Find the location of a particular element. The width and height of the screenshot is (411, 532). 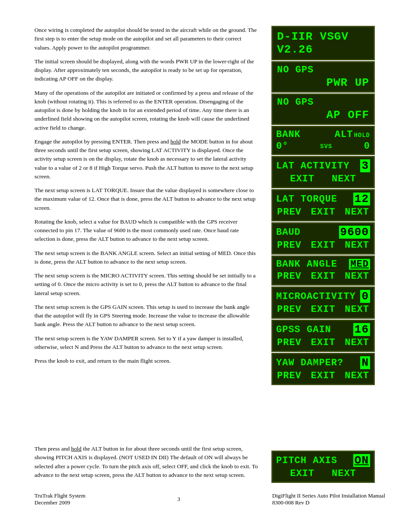

lat-act-value: 3 is located at coordinates (365, 166).